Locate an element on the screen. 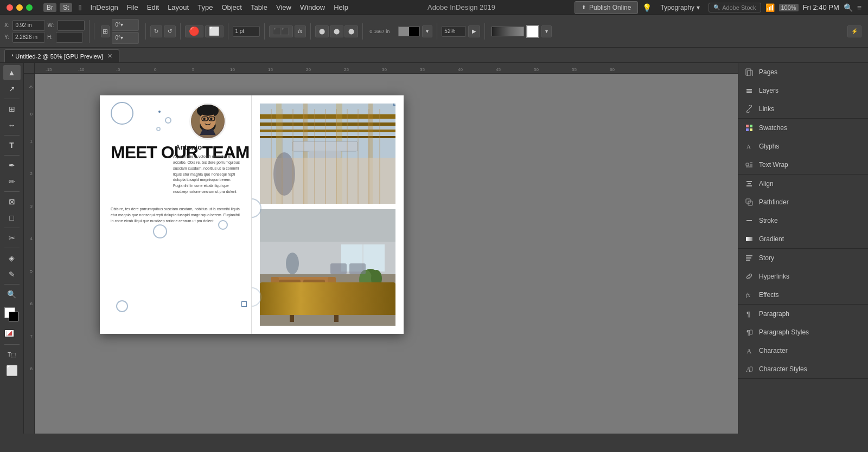 The width and height of the screenshot is (868, 452). panel-item-paragraph: ¶ Paragraph is located at coordinates (803, 314).